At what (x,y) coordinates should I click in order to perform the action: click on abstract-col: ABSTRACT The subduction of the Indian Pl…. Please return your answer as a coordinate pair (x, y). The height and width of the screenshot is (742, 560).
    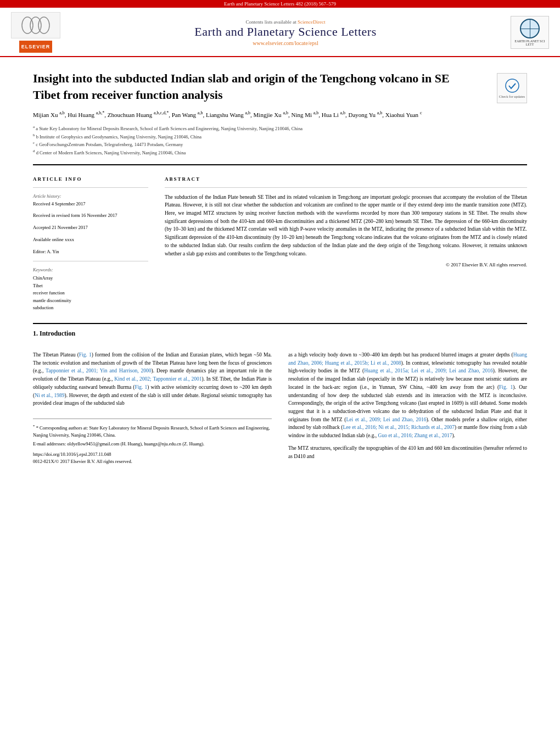
    Looking at the image, I should click on (346, 244).